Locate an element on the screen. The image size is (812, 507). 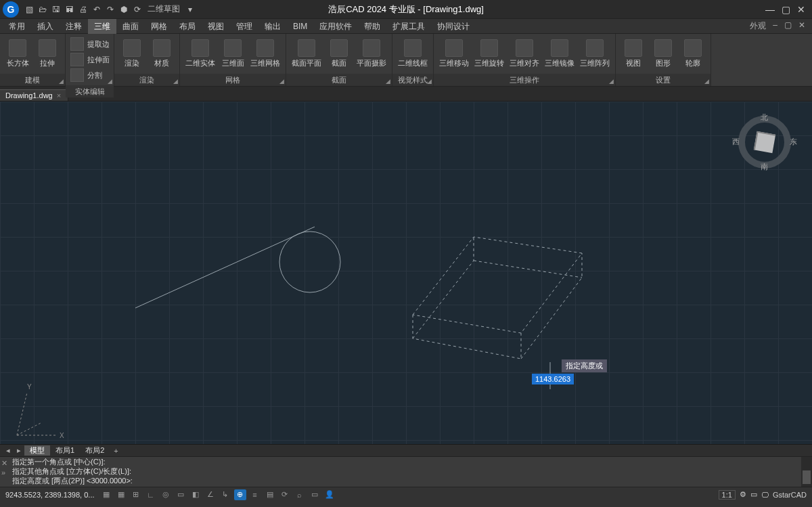
menu-tab: 常用 is located at coordinates (17, 26).